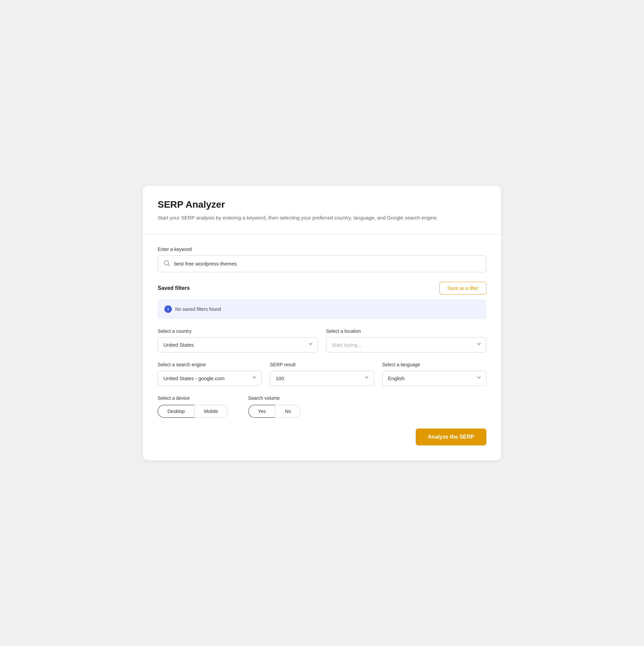 This screenshot has width=644, height=646. I want to click on volume-label: Search volume, so click(275, 398).